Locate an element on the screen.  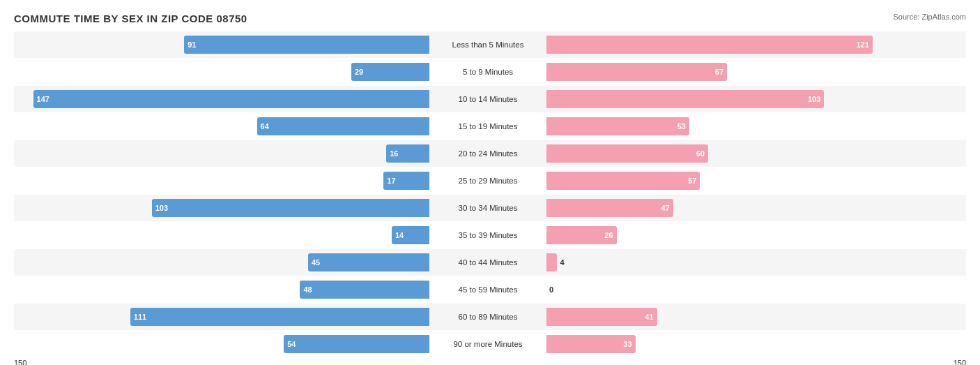
left-section: 147 is located at coordinates (223, 99).